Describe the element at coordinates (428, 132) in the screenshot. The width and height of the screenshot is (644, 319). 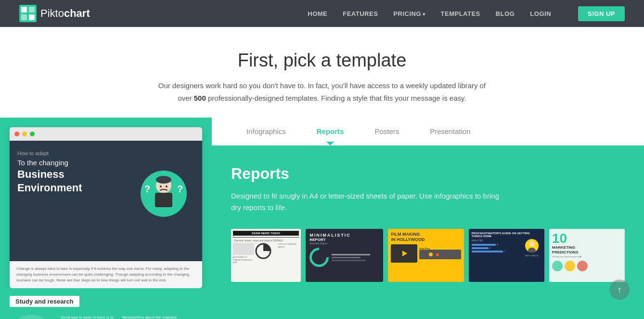
I see `tabs-bar: Infographics Reports Posters Presentatio…` at that location.